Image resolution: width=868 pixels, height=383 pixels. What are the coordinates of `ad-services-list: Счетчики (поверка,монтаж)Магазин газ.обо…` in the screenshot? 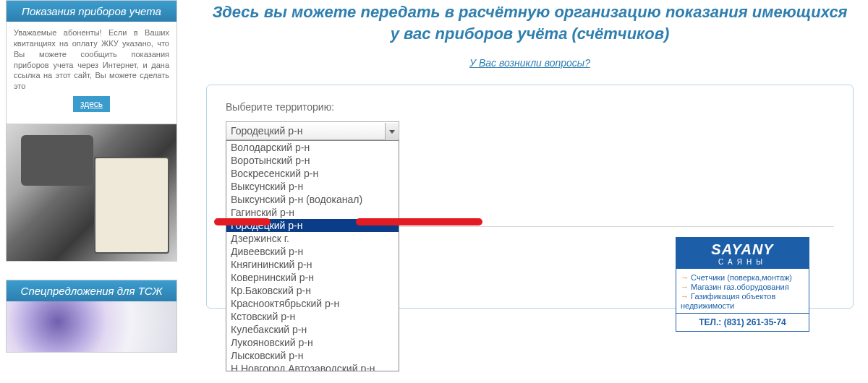 It's located at (742, 291).